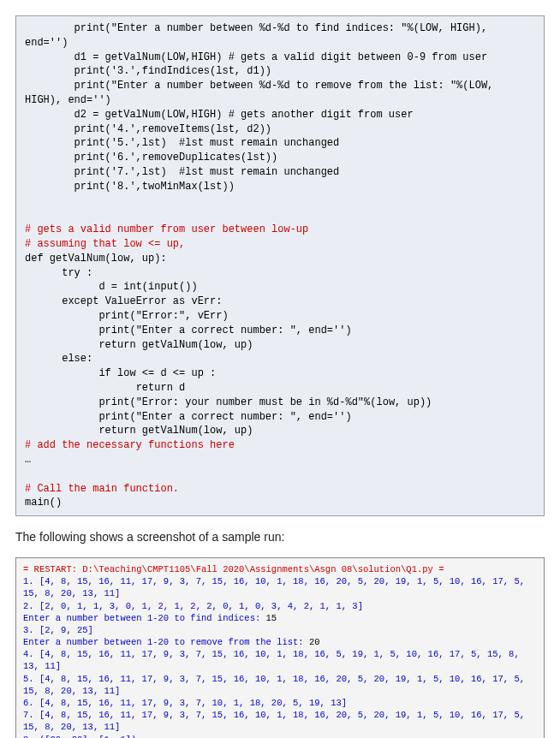 The width and height of the screenshot is (560, 738). What do you see at coordinates (259, 36) in the screenshot?
I see `code-line: print("Enter a number between %d-%d to f…` at bounding box center [259, 36].